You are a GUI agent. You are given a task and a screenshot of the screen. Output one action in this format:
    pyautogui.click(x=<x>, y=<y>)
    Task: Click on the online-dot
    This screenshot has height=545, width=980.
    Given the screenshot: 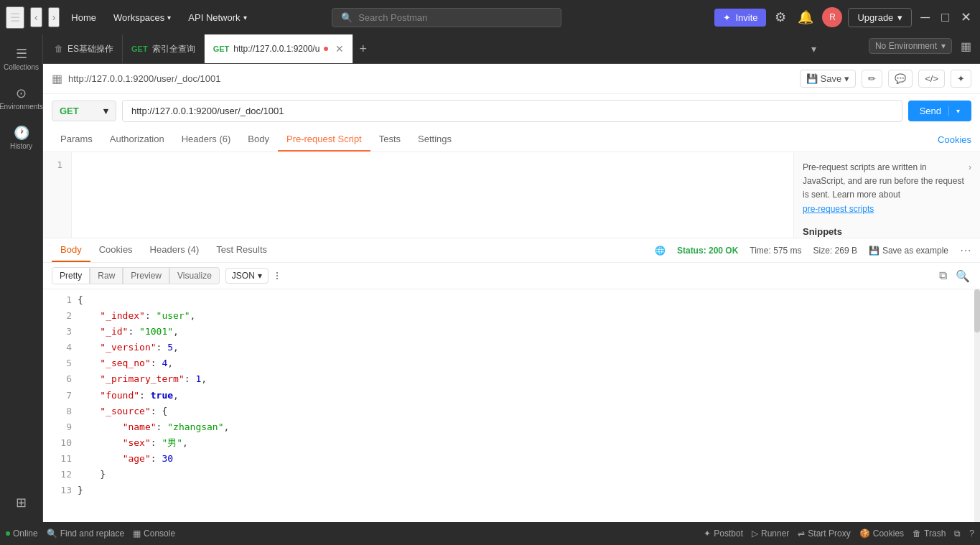 What is the action you would take?
    pyautogui.click(x=8, y=534)
    